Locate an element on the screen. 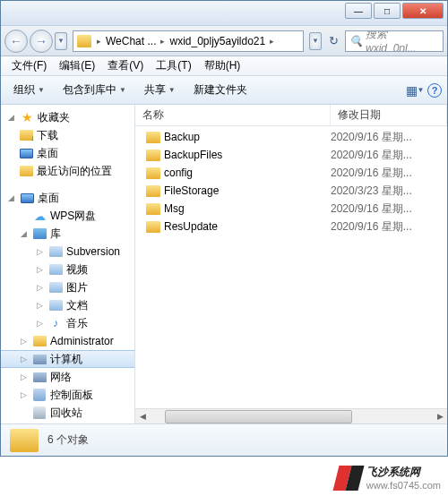  address-bar: ▸ WeChat ... ▸ wxid_0pljy5ayildo21 ▸ is located at coordinates (188, 41).